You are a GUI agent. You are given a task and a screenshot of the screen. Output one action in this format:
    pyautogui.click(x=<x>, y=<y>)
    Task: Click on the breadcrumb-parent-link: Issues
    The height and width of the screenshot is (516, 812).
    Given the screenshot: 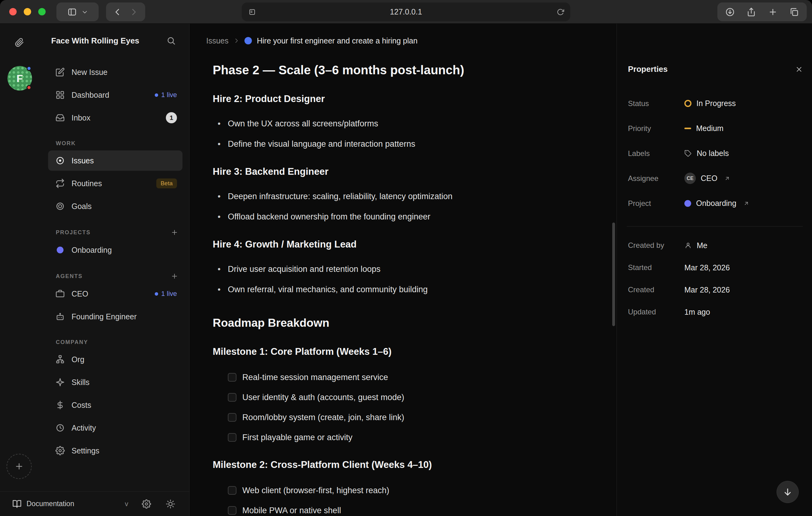 What is the action you would take?
    pyautogui.click(x=217, y=41)
    